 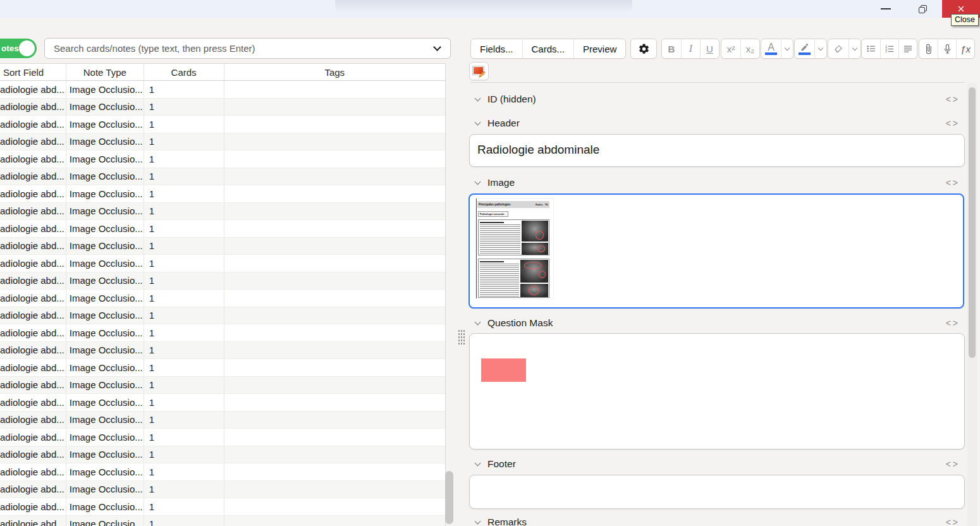 What do you see at coordinates (503, 370) in the screenshot?
I see `occlusion-mask-rect` at bounding box center [503, 370].